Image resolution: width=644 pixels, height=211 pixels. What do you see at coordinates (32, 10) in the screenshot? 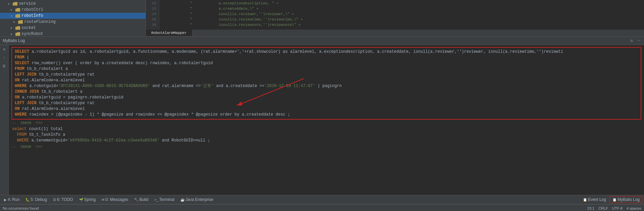
I see `tree-label: robotCtrl` at bounding box center [32, 10].